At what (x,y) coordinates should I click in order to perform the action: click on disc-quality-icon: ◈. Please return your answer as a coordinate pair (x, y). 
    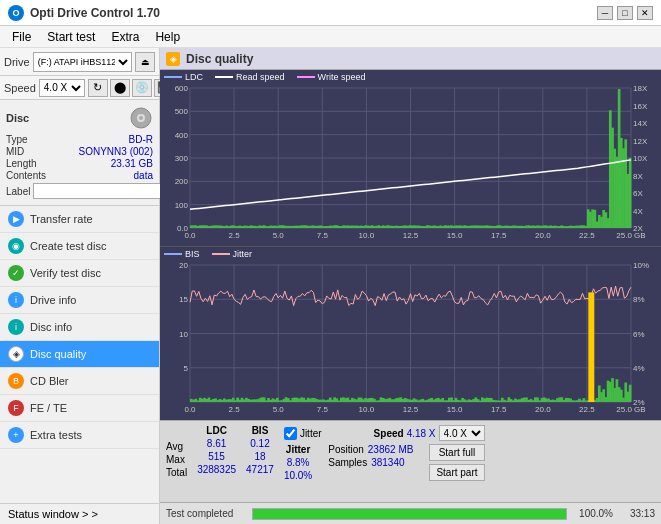
    Looking at the image, I should click on (16, 354).